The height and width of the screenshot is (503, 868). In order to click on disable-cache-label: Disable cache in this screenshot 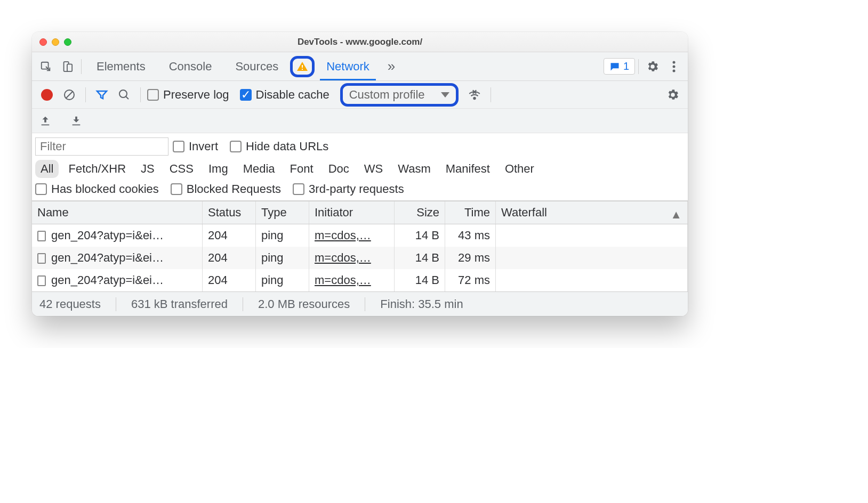, I will do `click(293, 95)`.